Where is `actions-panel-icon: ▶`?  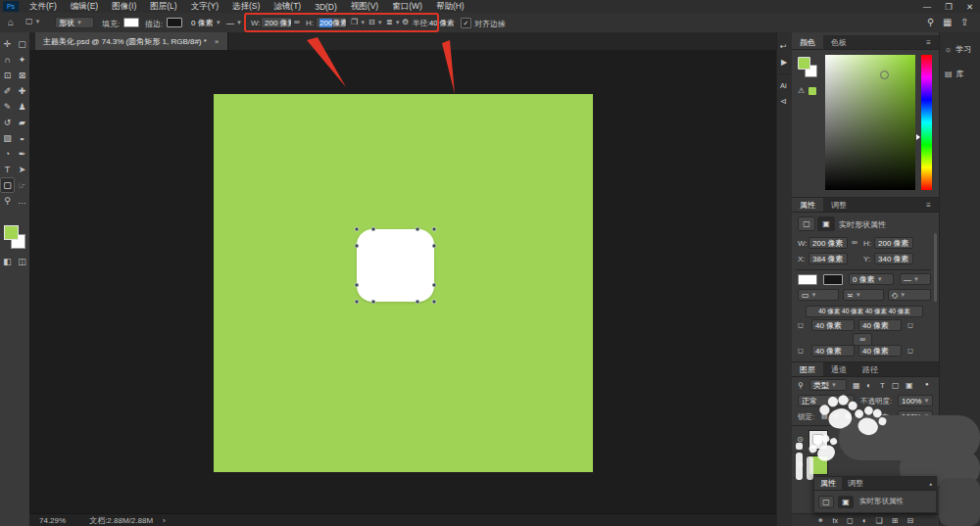 actions-panel-icon: ▶ is located at coordinates (784, 63).